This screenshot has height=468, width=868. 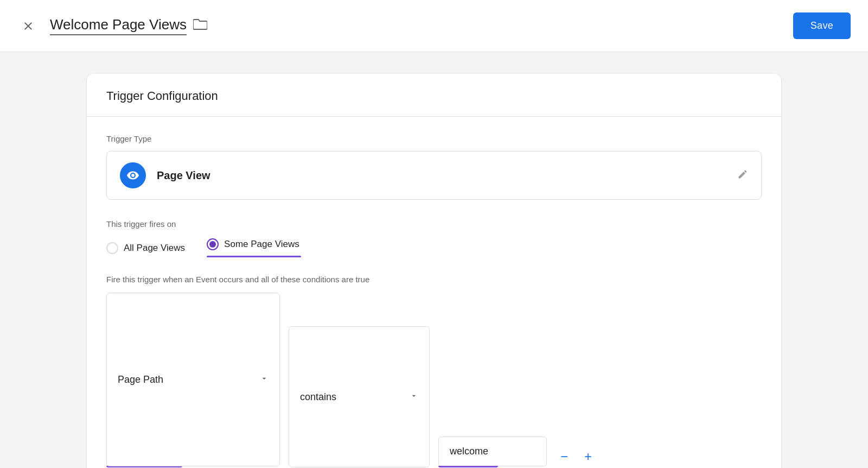 What do you see at coordinates (414, 397) in the screenshot?
I see `operator-arrow` at bounding box center [414, 397].